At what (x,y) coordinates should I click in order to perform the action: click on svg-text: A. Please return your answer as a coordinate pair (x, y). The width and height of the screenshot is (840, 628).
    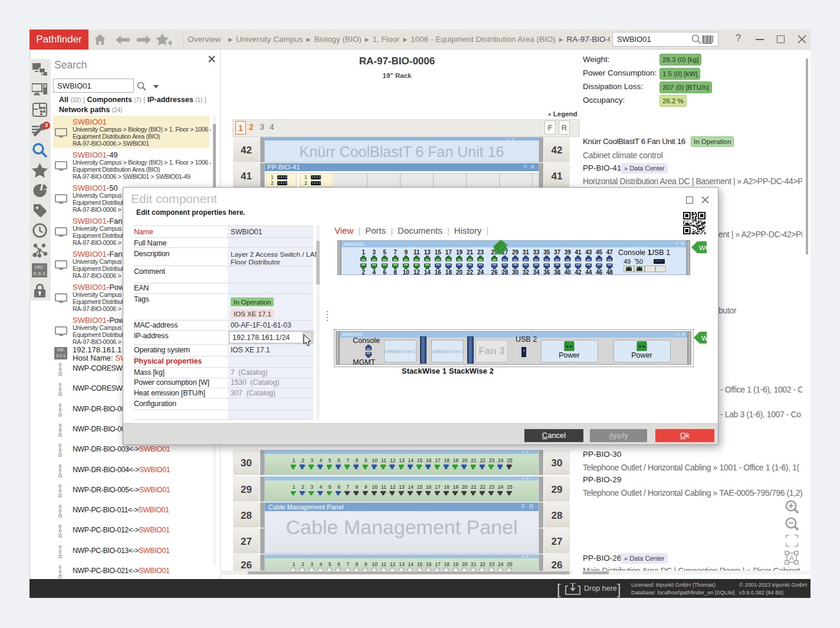
    Looking at the image, I should click on (792, 558).